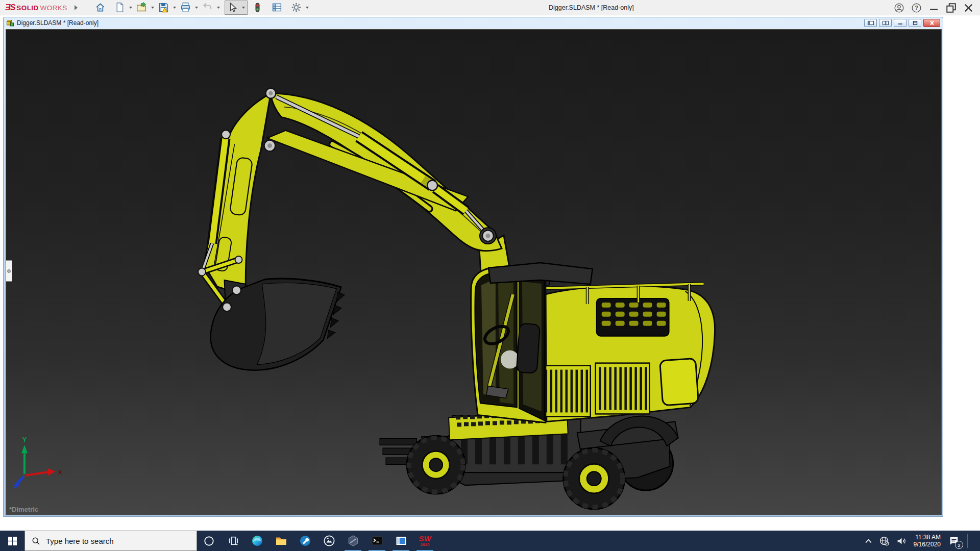 This screenshot has width=980, height=551. What do you see at coordinates (101, 8) in the screenshot?
I see `home-button` at bounding box center [101, 8].